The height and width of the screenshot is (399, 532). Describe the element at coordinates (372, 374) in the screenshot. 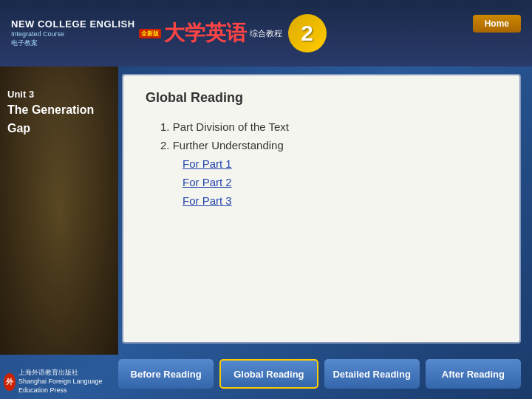

I see `detailed-reading-button: Detailed Reading` at that location.